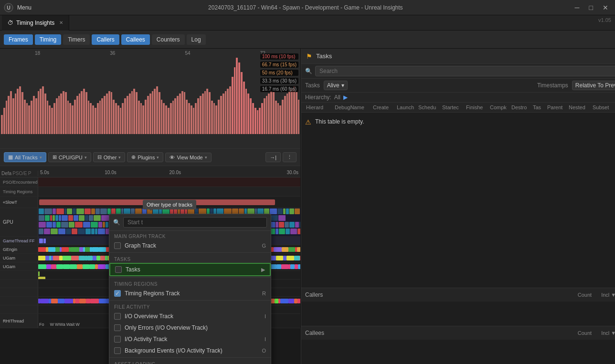 This screenshot has height=364, width=615. I want to click on warning-icon: ⚠, so click(308, 122).